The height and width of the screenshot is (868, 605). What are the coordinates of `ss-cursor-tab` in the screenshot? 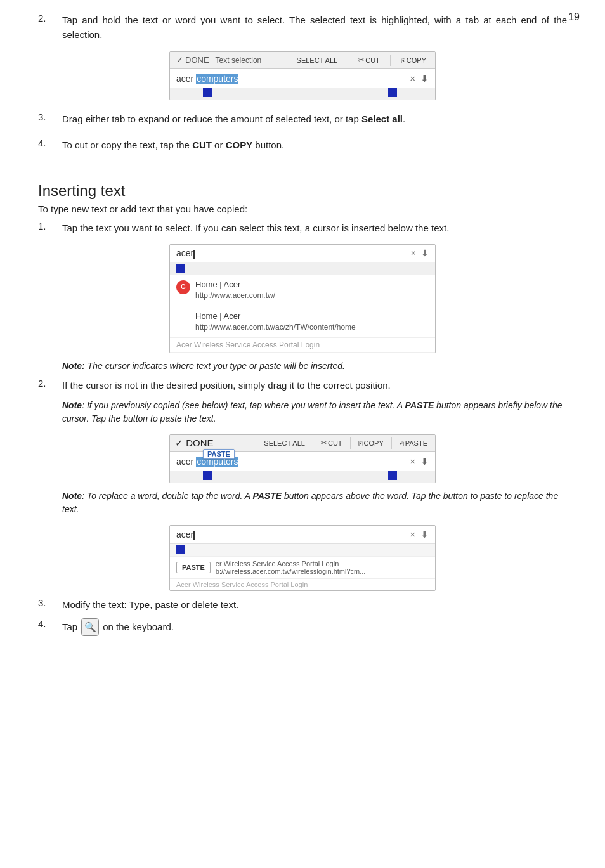 It's located at (180, 269).